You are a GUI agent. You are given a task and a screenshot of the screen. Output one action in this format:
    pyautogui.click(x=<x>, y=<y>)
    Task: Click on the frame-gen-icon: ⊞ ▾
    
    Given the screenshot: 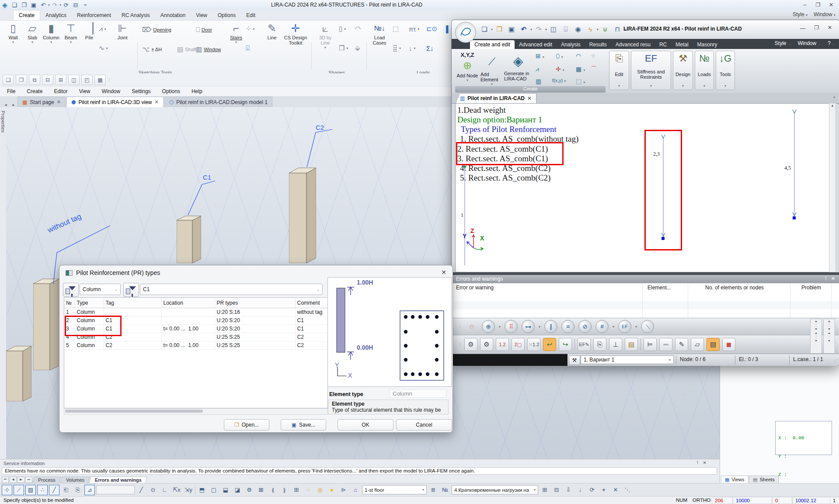 What is the action you would take?
    pyautogui.click(x=540, y=56)
    